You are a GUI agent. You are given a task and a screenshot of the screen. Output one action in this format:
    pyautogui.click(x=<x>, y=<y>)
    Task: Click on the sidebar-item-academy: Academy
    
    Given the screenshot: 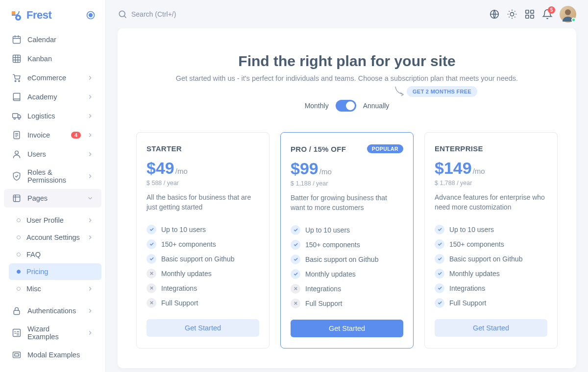 What is the action you would take?
    pyautogui.click(x=53, y=97)
    